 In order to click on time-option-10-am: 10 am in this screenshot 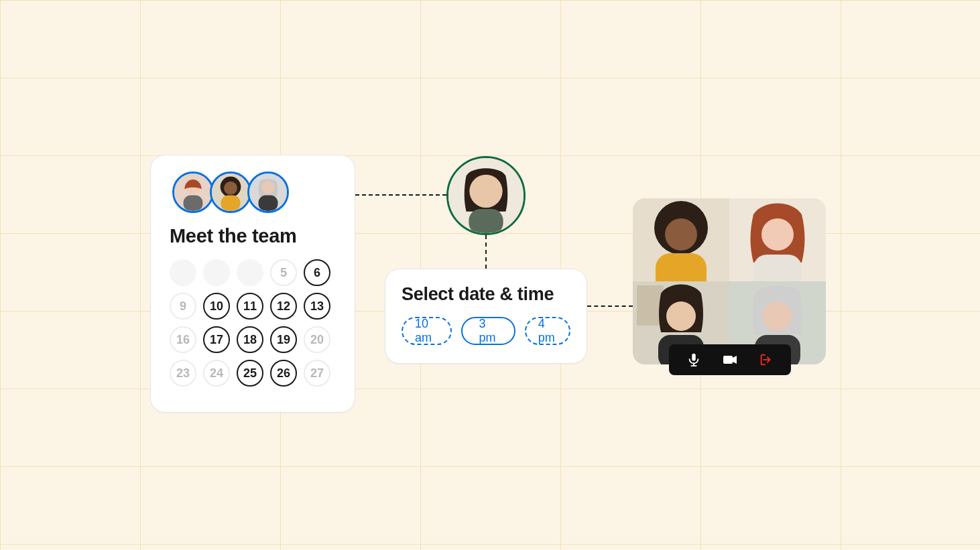, I will do `click(426, 331)`.